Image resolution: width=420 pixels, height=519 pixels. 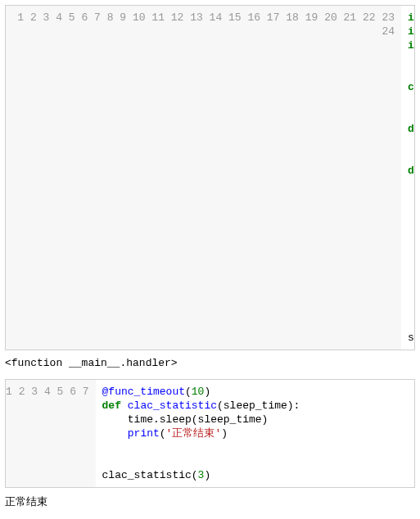 I want to click on ln: 15, so click(x=235, y=18).